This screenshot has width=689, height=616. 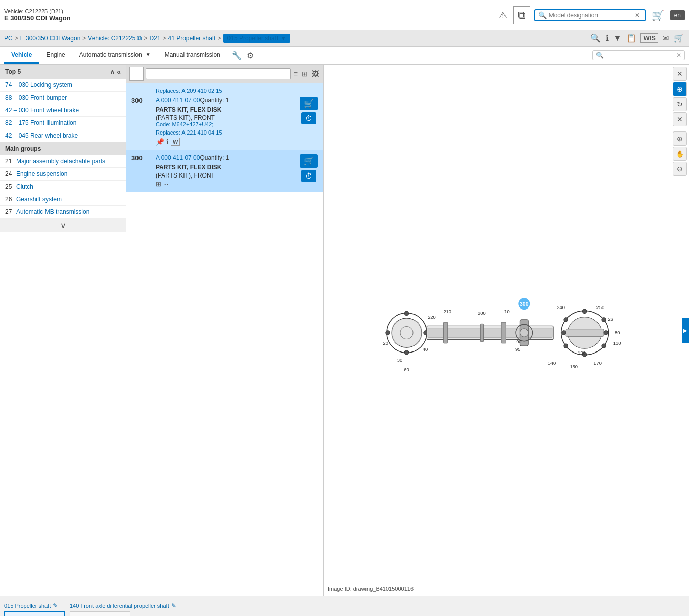 What do you see at coordinates (214, 158) in the screenshot?
I see `part-qty-1: Quantity: 1` at bounding box center [214, 158].